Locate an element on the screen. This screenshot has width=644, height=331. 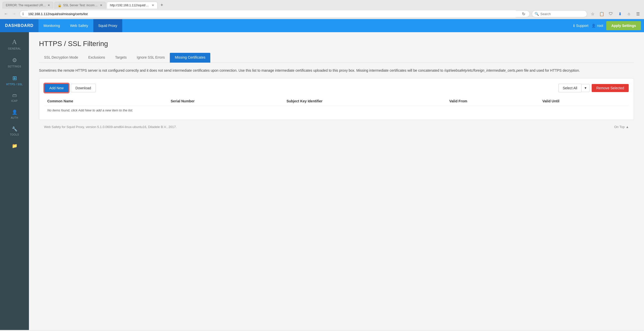
remove-selected-button: Remove Selected is located at coordinates (610, 88).